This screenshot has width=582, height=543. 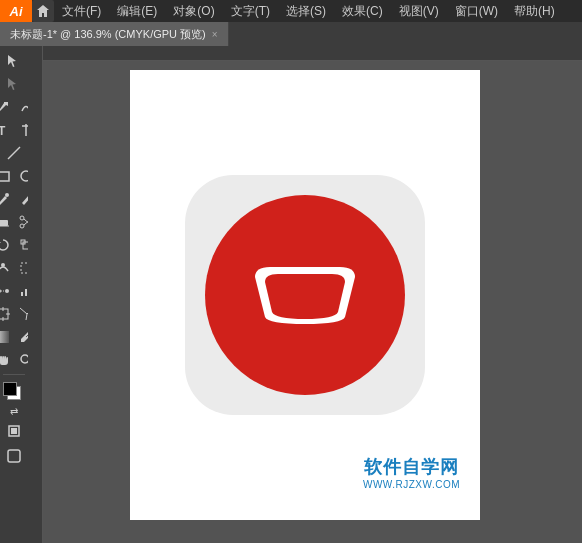 I want to click on tab-close-button: ×, so click(x=215, y=34).